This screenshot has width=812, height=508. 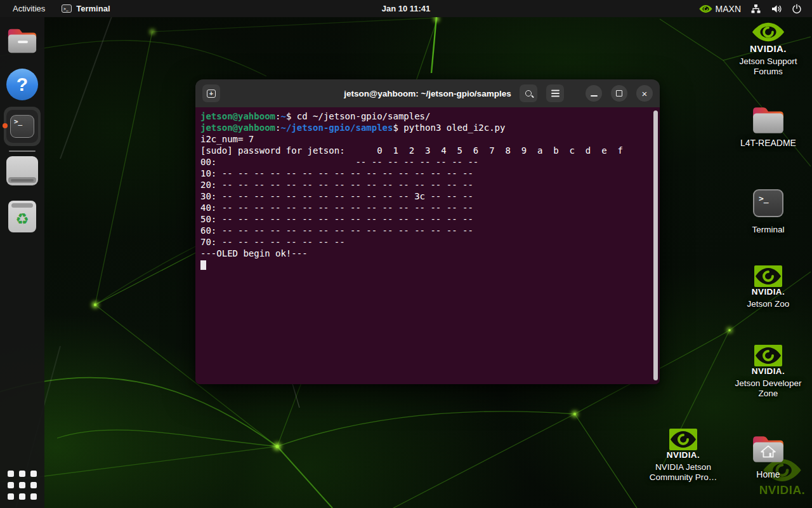 What do you see at coordinates (22, 217) in the screenshot?
I see `dock-item-trash: ♻` at bounding box center [22, 217].